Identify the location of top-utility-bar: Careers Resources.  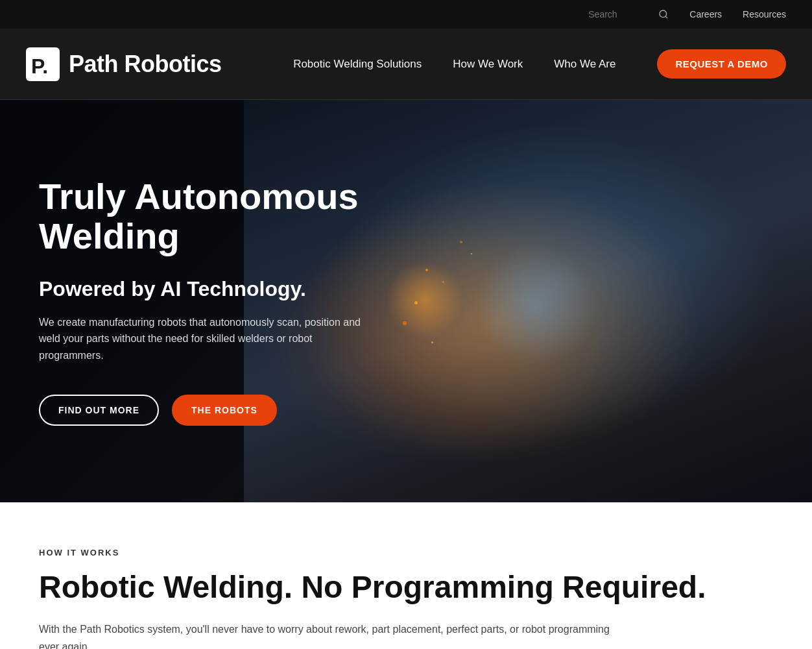
(406, 14).